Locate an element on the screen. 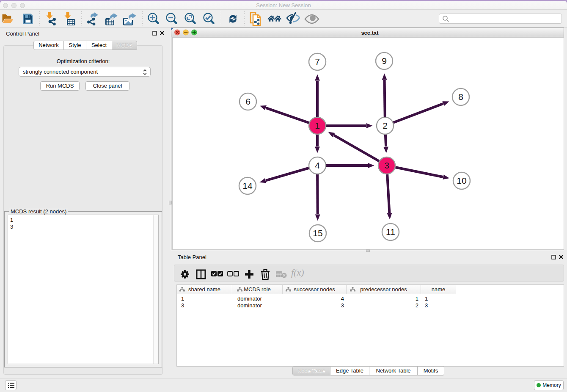 The height and width of the screenshot is (392, 567). svg-text: 3 is located at coordinates (387, 165).